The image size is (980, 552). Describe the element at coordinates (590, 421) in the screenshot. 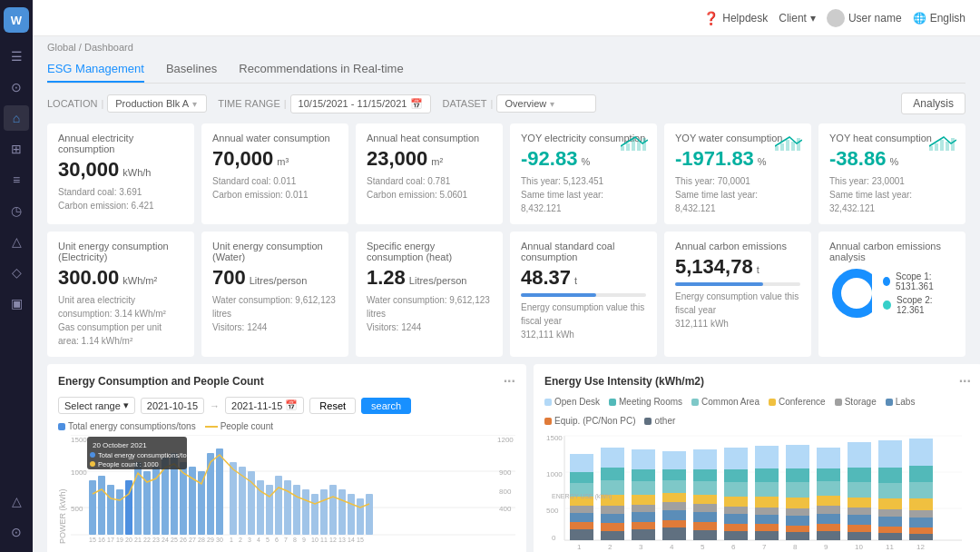

I see `legend-item-6: Equip. (PC/Non PC)` at that location.